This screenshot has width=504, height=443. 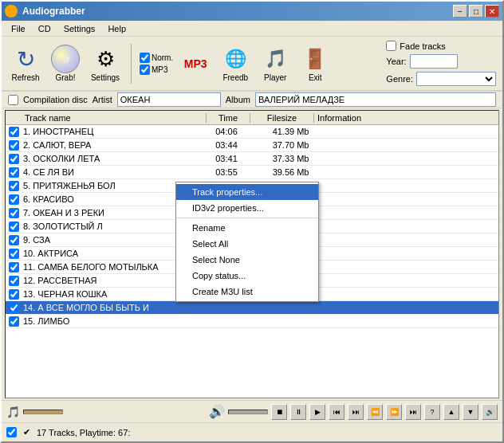 What do you see at coordinates (195, 64) in the screenshot?
I see `mp3-button: MP3` at bounding box center [195, 64].